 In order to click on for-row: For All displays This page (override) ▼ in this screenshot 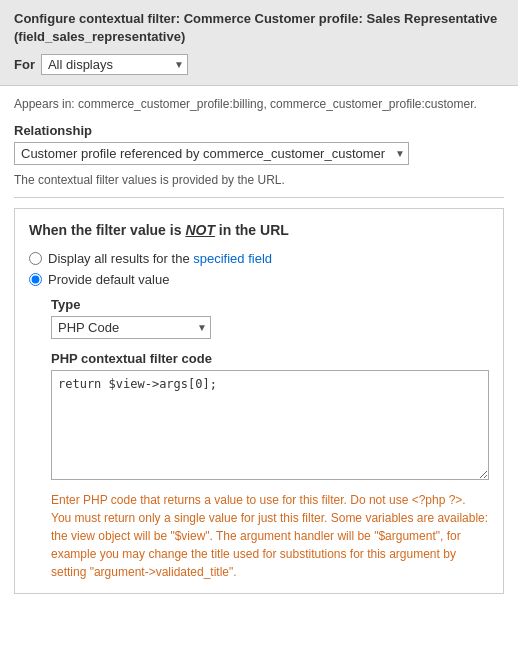, I will do `click(259, 64)`.